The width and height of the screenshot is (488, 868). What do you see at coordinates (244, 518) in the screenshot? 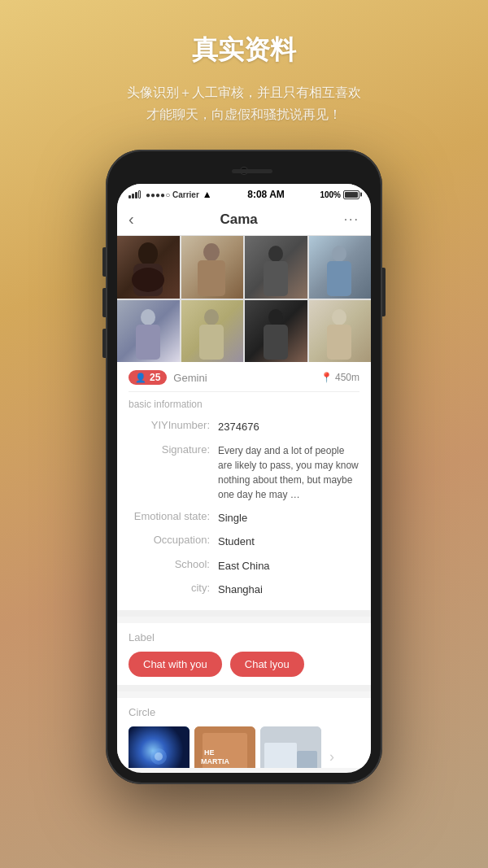
I see `emotional-state-row: Emotional state: Single` at bounding box center [244, 518].